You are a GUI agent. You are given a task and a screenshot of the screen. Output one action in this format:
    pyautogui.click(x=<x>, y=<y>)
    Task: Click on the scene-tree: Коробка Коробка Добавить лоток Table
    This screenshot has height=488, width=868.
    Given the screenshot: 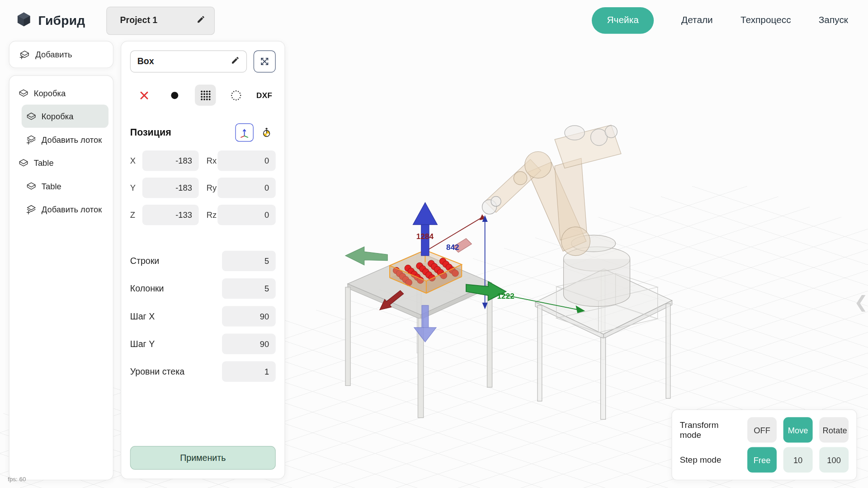 What is the action you would take?
    pyautogui.click(x=61, y=278)
    